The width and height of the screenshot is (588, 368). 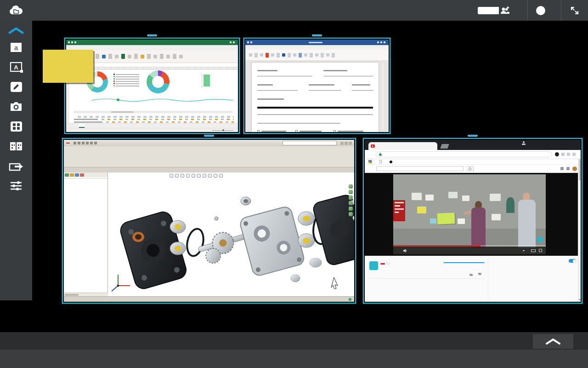 What do you see at coordinates (16, 161) in the screenshot?
I see `tool-sidebar: a A` at bounding box center [16, 161].